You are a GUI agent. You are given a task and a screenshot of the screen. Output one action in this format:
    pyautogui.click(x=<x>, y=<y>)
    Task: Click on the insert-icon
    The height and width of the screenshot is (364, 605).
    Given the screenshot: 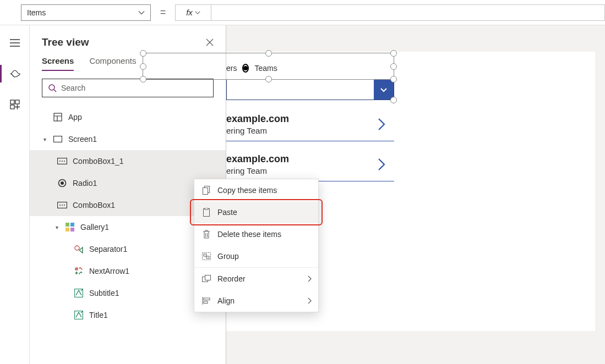 What is the action you would take?
    pyautogui.click(x=15, y=104)
    